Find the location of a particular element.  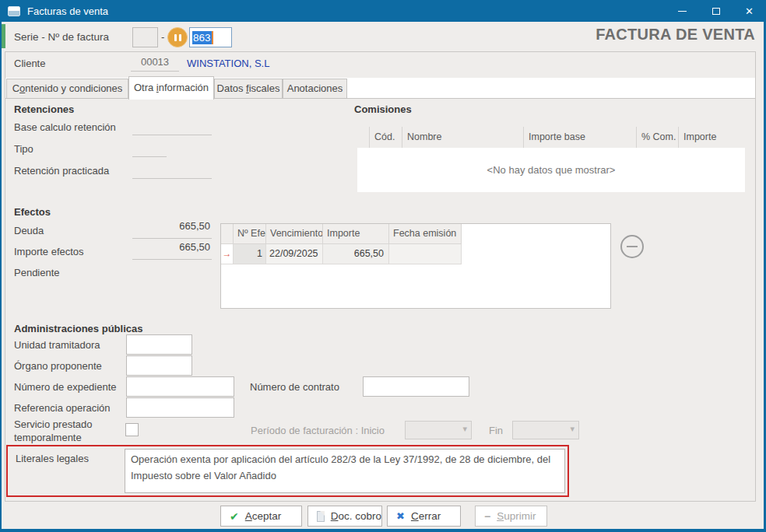

administraciones-title: Administraciones públicas is located at coordinates (78, 328).